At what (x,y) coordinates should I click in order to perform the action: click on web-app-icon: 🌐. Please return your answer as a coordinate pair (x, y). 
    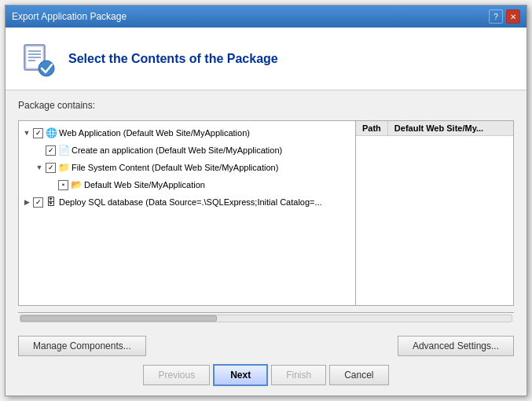
    Looking at the image, I should click on (51, 133).